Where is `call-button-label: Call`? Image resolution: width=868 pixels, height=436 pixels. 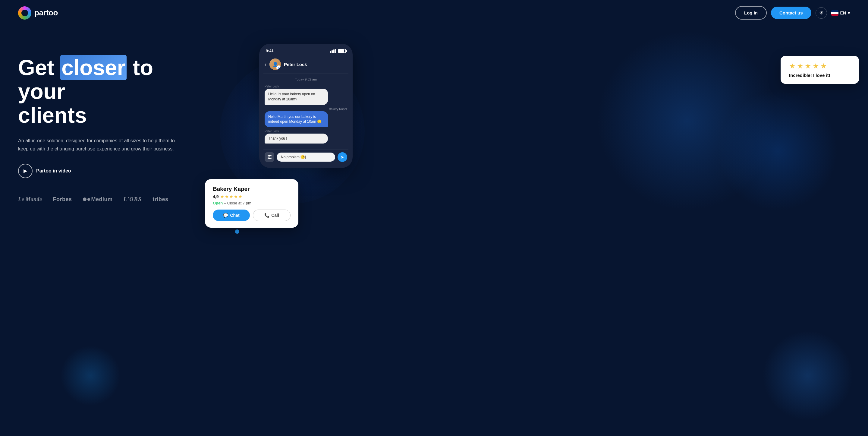 call-button-label: Call is located at coordinates (275, 215).